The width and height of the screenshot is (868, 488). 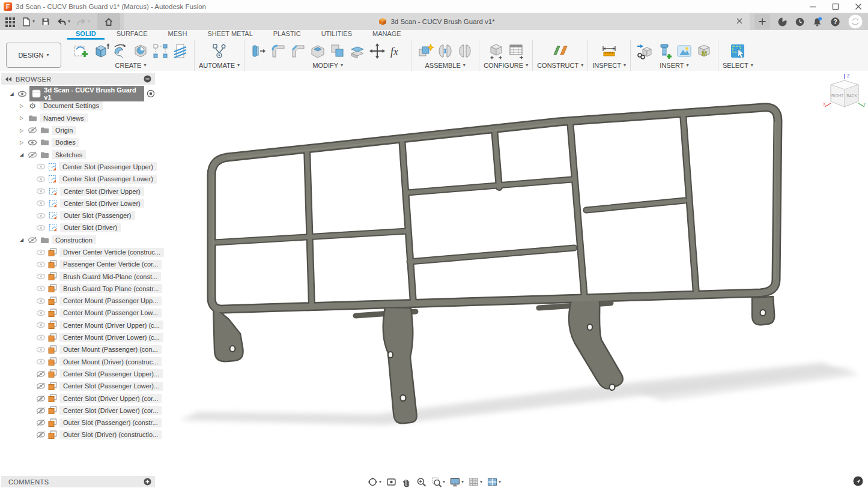 What do you see at coordinates (318, 51) in the screenshot?
I see `shell-icon` at bounding box center [318, 51].